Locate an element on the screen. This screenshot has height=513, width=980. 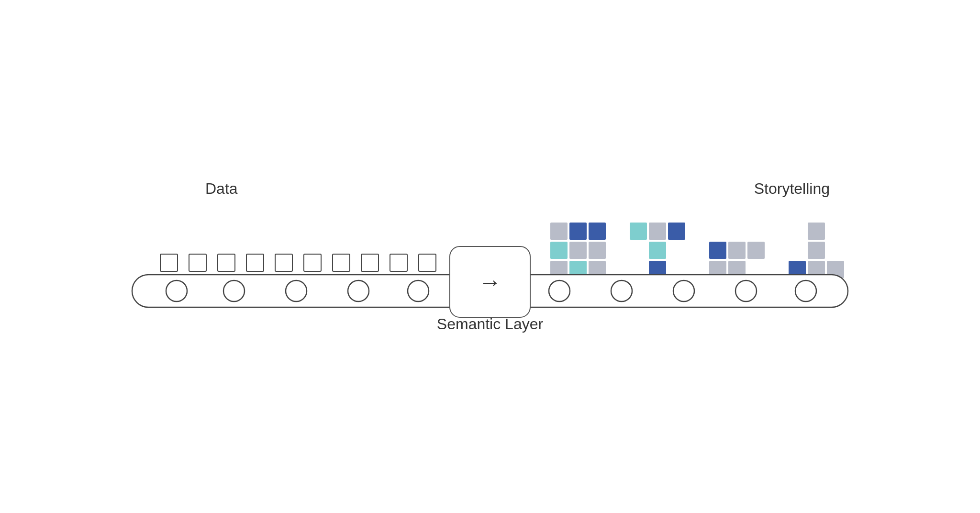
cluster4-cell4 is located at coordinates (797, 250).